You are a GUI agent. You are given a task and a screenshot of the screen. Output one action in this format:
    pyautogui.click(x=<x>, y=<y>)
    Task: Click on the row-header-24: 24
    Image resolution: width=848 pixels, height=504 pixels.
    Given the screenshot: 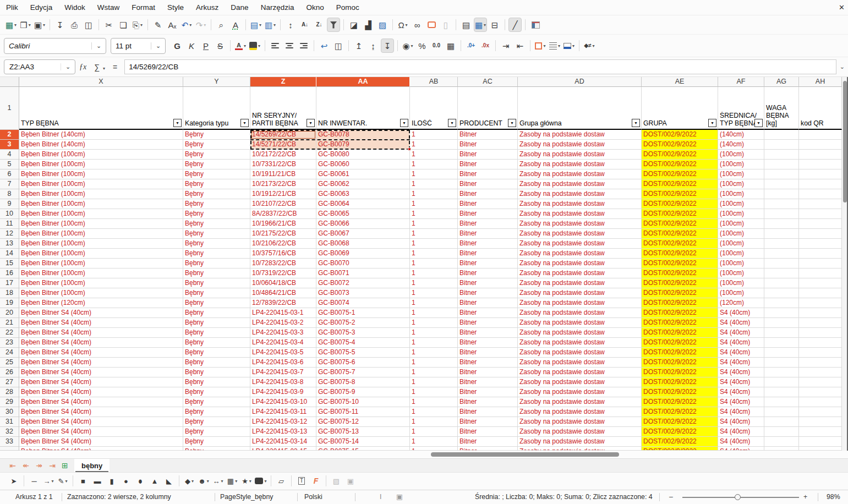 What is the action you would take?
    pyautogui.click(x=10, y=353)
    